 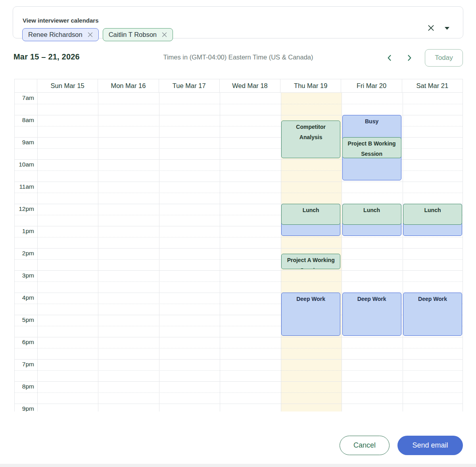 I want to click on page-bottom-strip, so click(x=238, y=465).